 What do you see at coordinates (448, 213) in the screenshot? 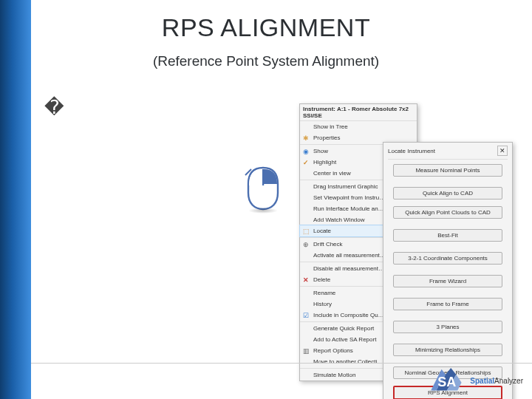
I see `locate-option-button: Quick Align Point Clouds to CAD` at bounding box center [448, 213].